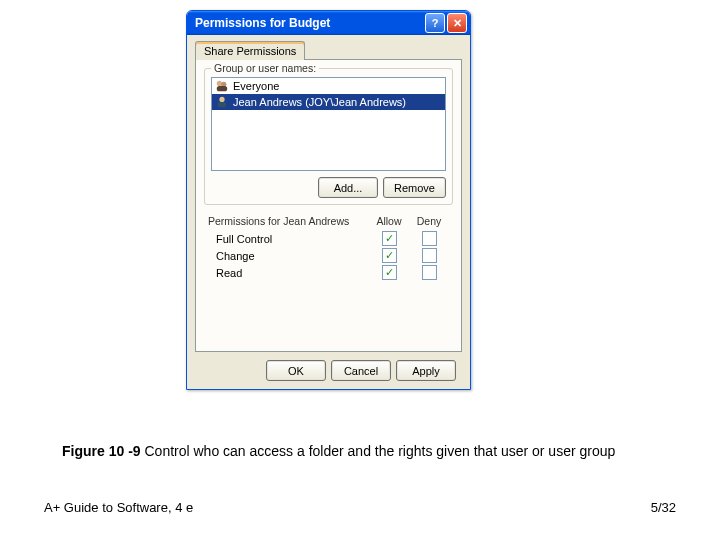 The height and width of the screenshot is (540, 720). Describe the element at coordinates (288, 239) in the screenshot. I see `permission-name: Full Control` at that location.